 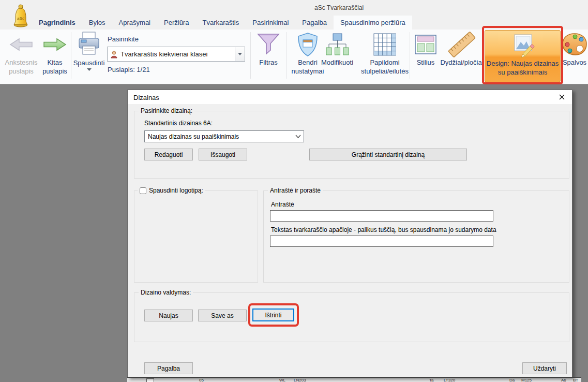 I want to click on printer-icon, so click(x=89, y=45).